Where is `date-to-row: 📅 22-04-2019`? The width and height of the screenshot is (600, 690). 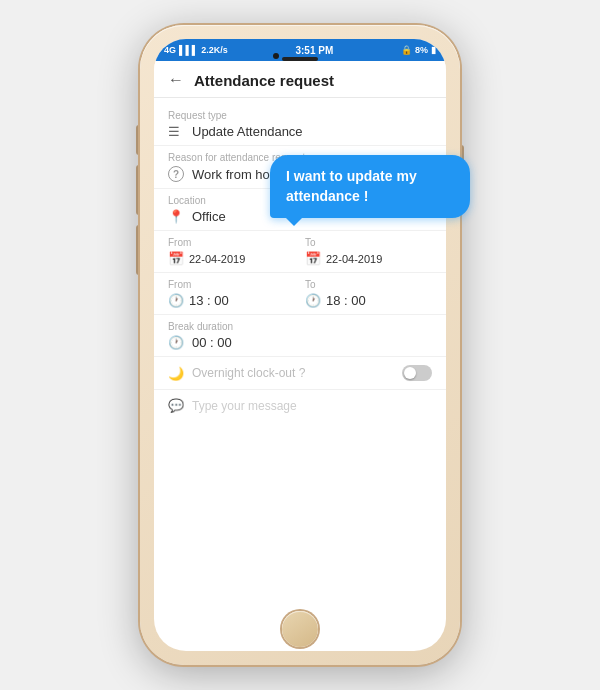 date-to-row: 📅 22-04-2019 is located at coordinates (368, 258).